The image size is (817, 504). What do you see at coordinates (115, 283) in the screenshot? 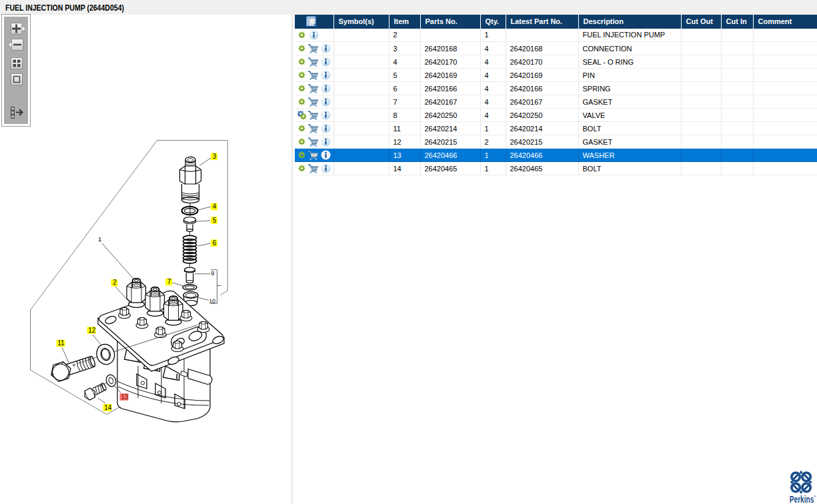
I see `svg-text: 2` at bounding box center [115, 283].